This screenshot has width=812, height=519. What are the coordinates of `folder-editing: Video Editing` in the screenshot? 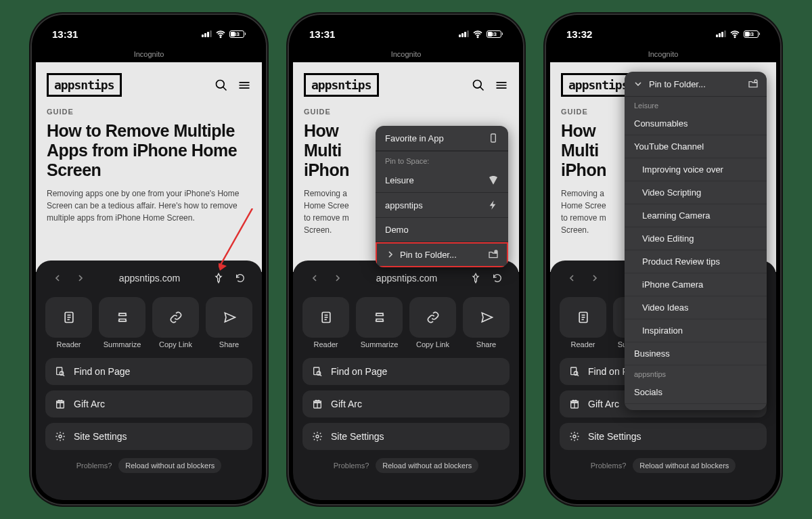 It's located at (696, 239).